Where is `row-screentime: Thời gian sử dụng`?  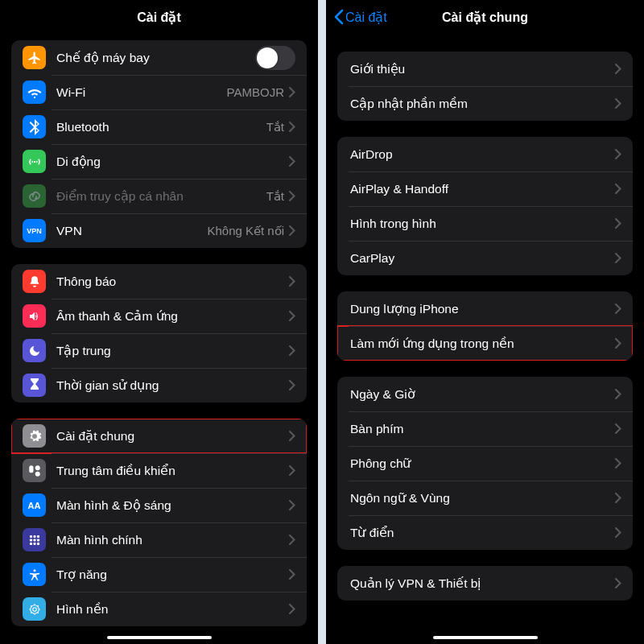
row-screentime: Thời gian sử dụng is located at coordinates (159, 385).